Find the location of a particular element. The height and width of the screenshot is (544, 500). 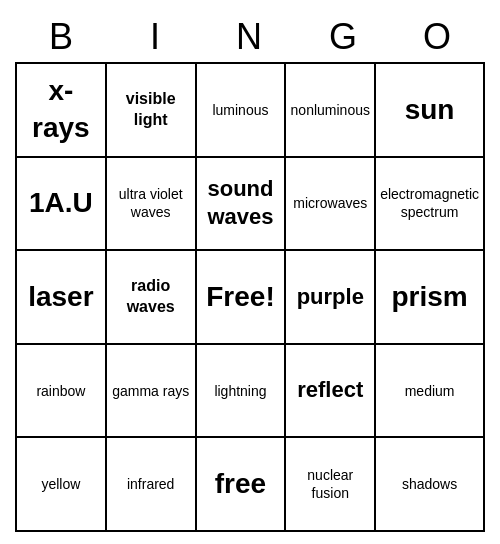

cell-14: prism is located at coordinates (430, 298).